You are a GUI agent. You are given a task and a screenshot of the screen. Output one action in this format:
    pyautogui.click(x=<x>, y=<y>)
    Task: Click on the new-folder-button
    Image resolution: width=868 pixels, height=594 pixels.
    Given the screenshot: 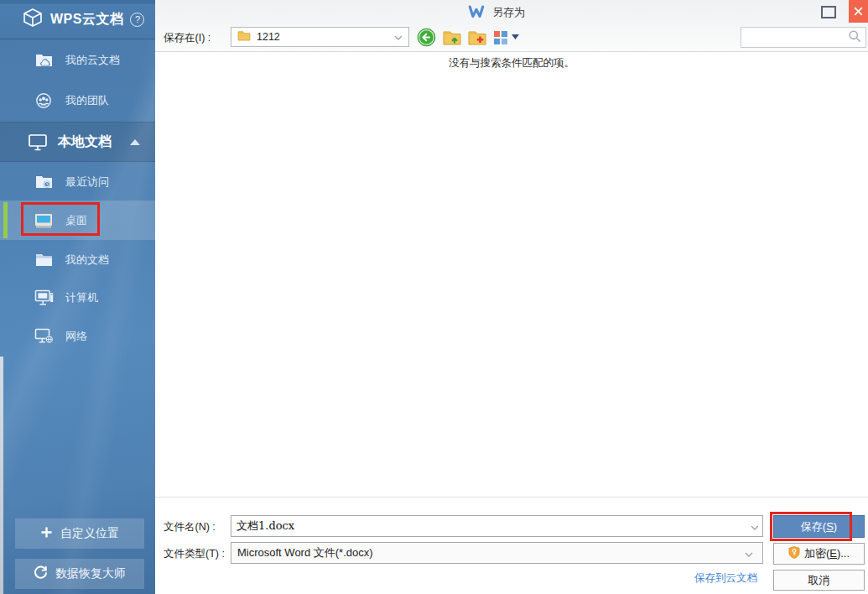 What is the action you would take?
    pyautogui.click(x=477, y=37)
    